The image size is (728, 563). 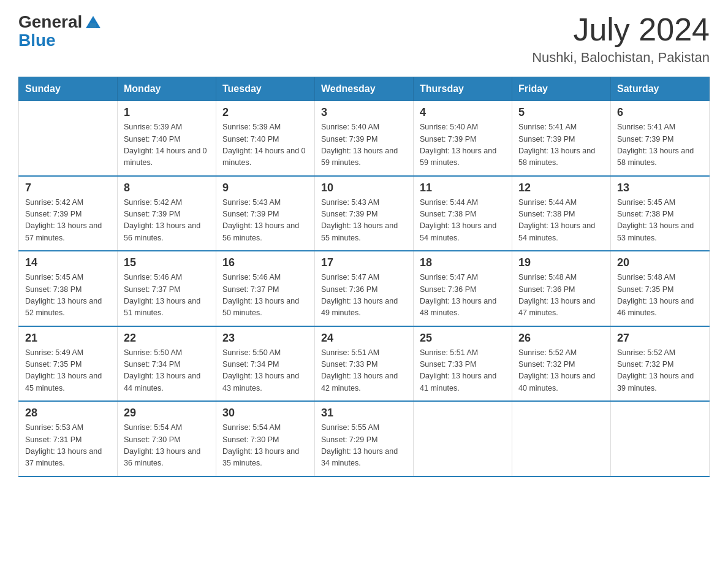 What do you see at coordinates (167, 139) in the screenshot?
I see `calendar-cell: 1Sunrise: 5:39 AMSunset: 7:40 PMDaylight…` at bounding box center [167, 139].